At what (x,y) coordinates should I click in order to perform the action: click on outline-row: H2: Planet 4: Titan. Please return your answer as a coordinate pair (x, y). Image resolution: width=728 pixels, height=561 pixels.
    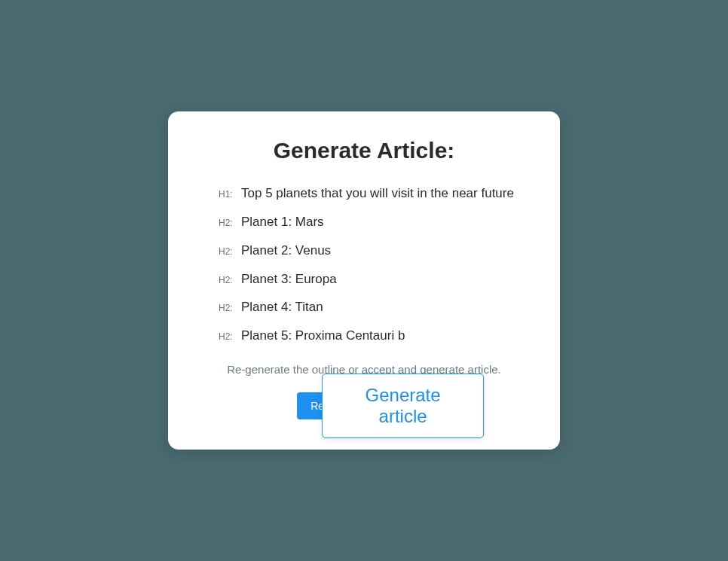
    Looking at the image, I should click on (369, 307).